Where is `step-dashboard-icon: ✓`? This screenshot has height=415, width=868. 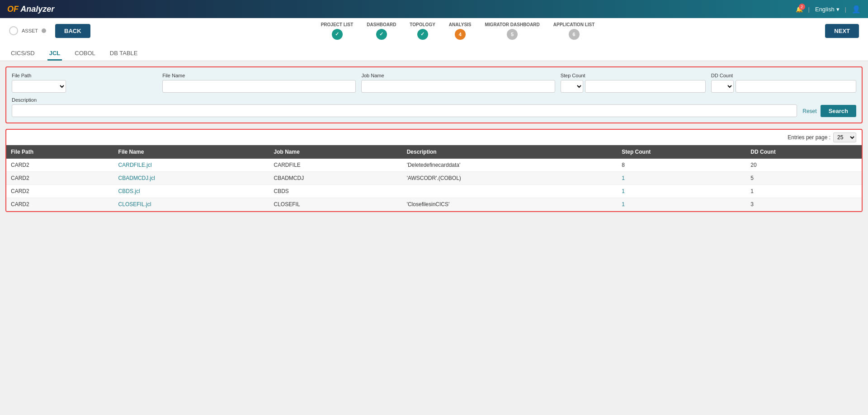 step-dashboard-icon: ✓ is located at coordinates (382, 34).